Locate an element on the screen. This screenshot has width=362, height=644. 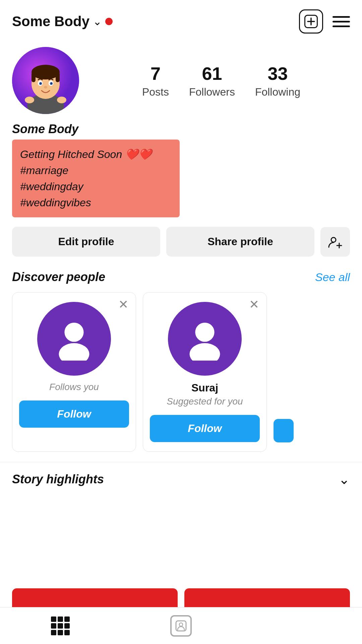
follow-card-1-button: Follow is located at coordinates (74, 414).